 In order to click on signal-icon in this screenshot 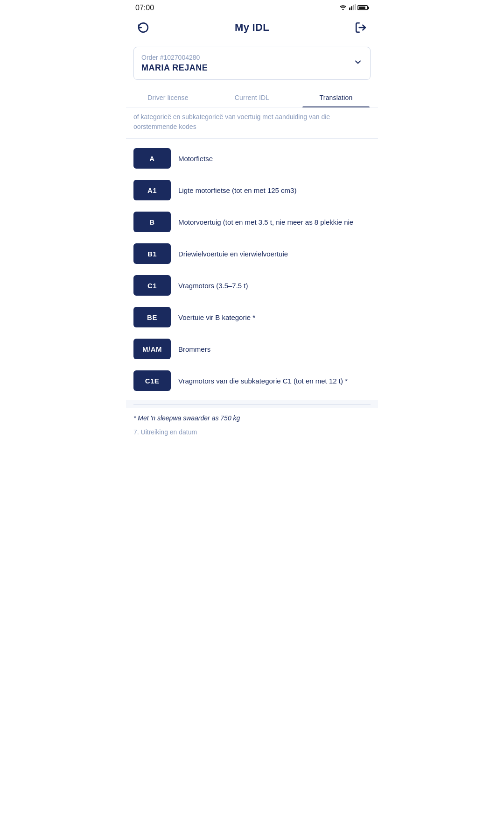, I will do `click(352, 8)`.